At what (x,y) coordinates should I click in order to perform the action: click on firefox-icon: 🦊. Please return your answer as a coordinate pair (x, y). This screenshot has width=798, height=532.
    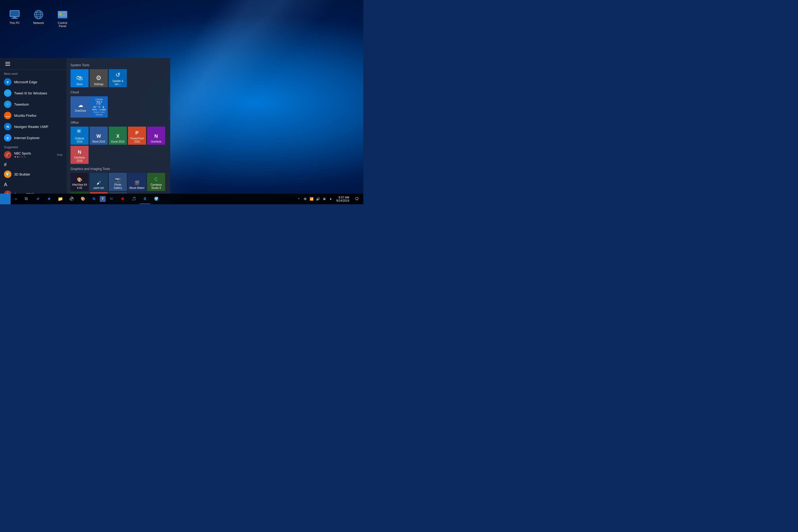
    Looking at the image, I should click on (8, 115).